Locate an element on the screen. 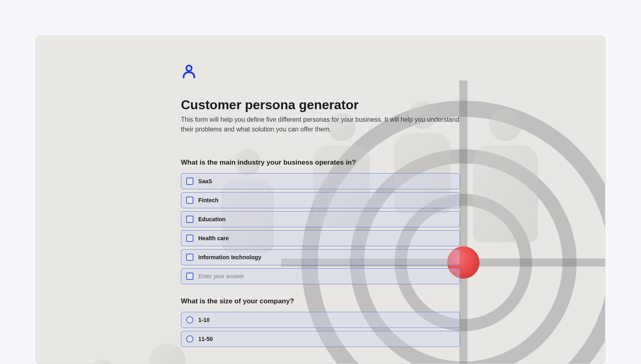 Image resolution: width=641 pixels, height=364 pixels. person-icon is located at coordinates (320, 72).